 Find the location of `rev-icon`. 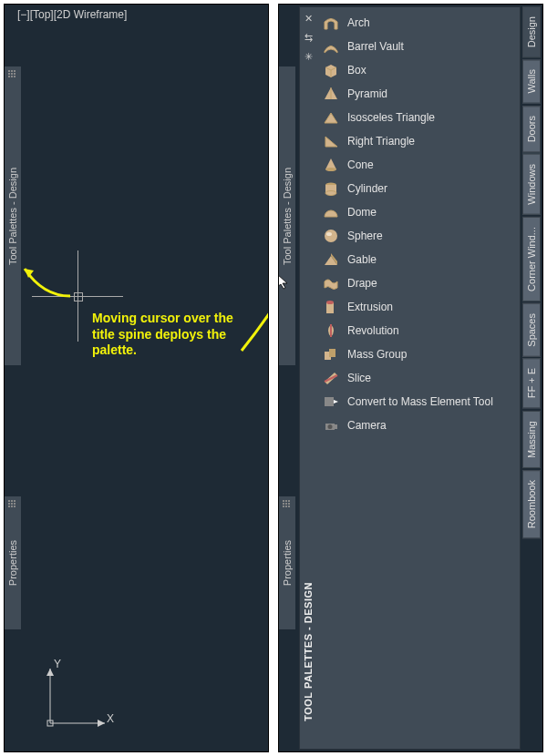

rev-icon is located at coordinates (331, 331).